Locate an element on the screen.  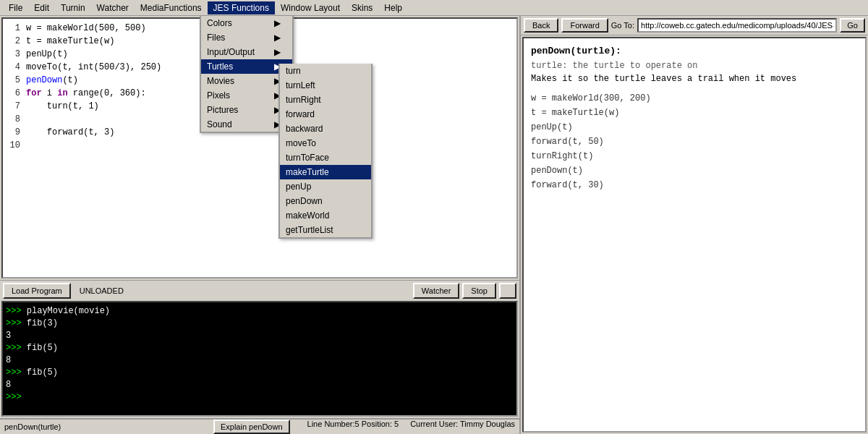
go-to-label: Go To: is located at coordinates (623, 25).